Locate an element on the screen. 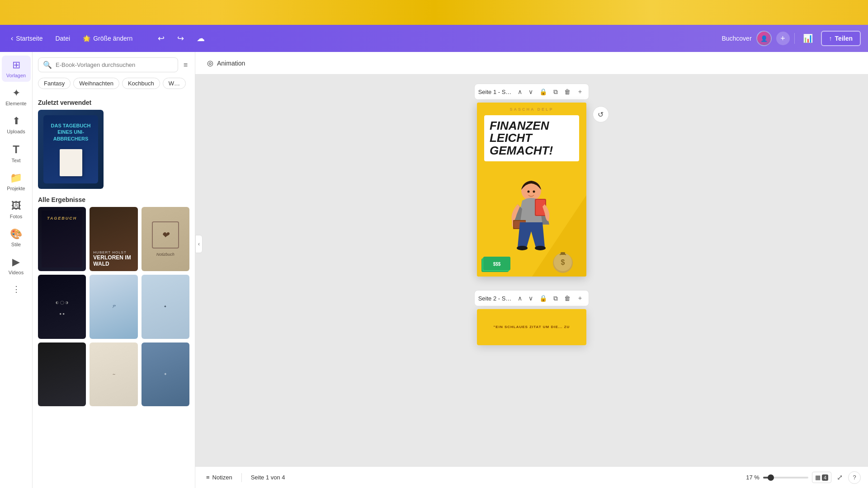 This screenshot has height=488, width=868. page1-label: Seite 1 - S… is located at coordinates (495, 92).